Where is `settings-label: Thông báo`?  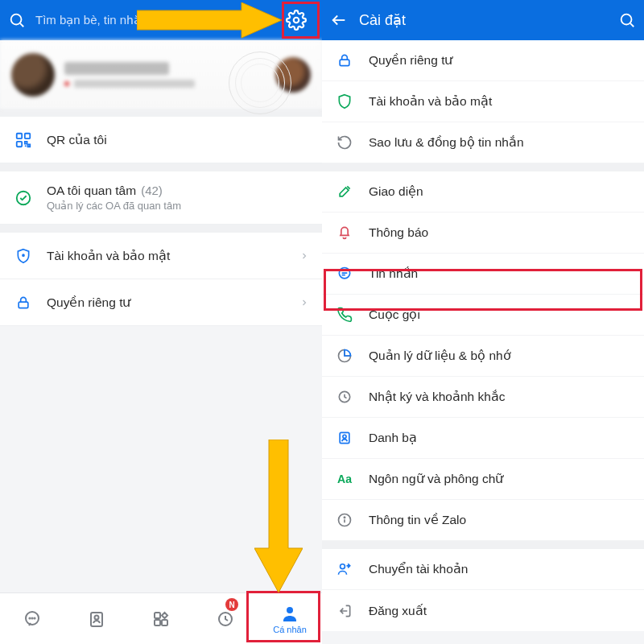 settings-label: Thông báo is located at coordinates (398, 233).